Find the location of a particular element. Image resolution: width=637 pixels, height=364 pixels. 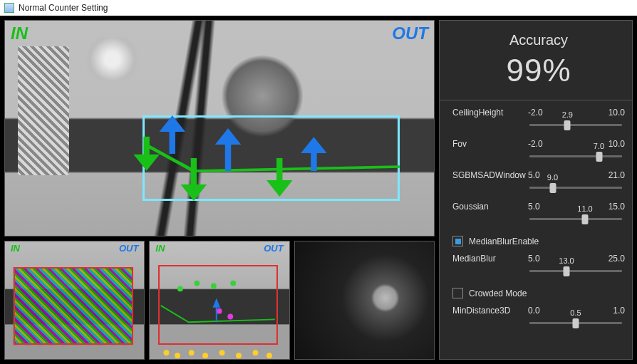

check-label: Crowded Mode is located at coordinates (497, 293).